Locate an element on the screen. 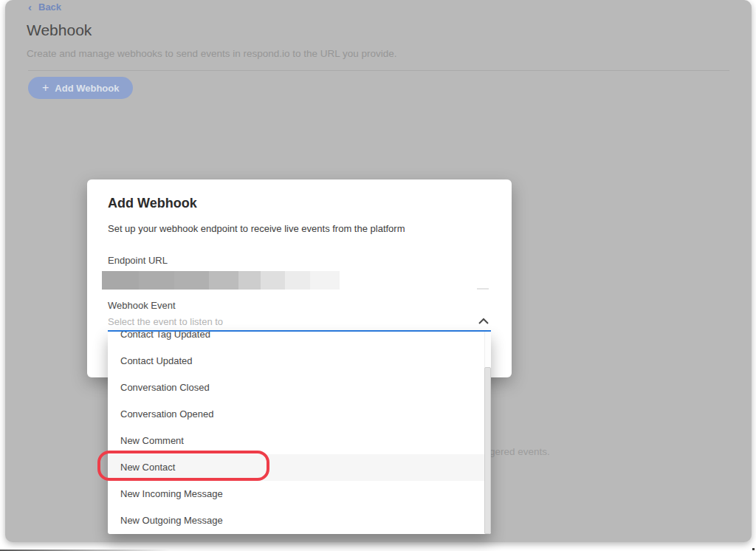 This screenshot has height=551, width=756. option-new-incoming-message: New Incoming Message is located at coordinates (300, 494).